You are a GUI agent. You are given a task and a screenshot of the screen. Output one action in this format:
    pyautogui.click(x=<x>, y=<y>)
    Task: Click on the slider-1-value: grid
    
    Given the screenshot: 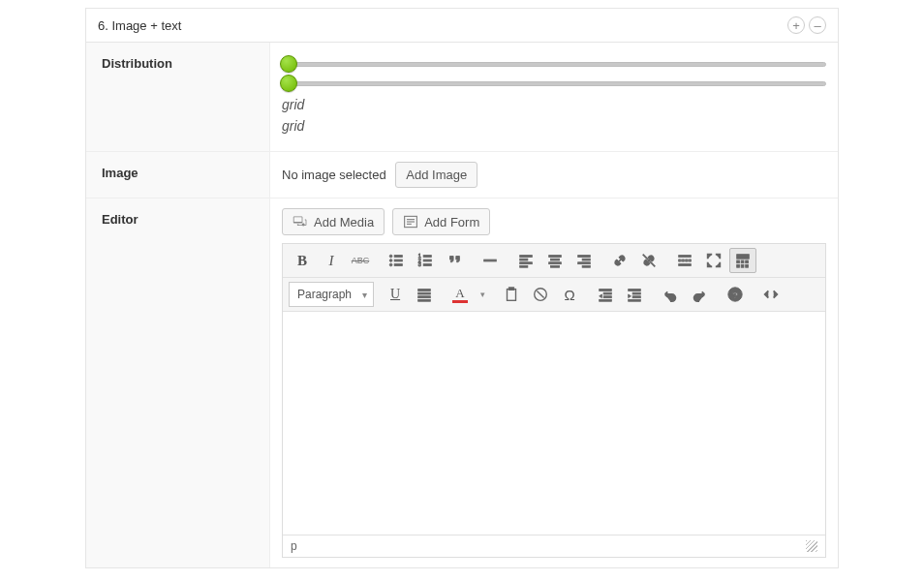 What is the action you would take?
    pyautogui.click(x=554, y=105)
    